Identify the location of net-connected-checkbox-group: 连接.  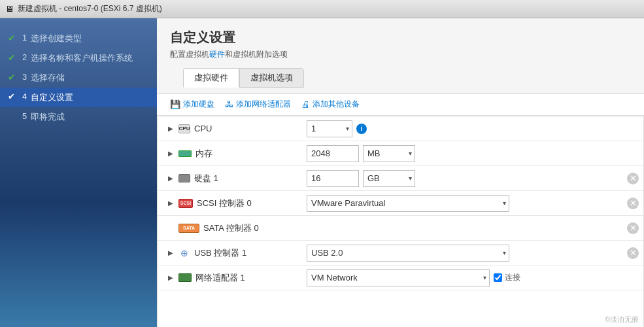
(507, 277).